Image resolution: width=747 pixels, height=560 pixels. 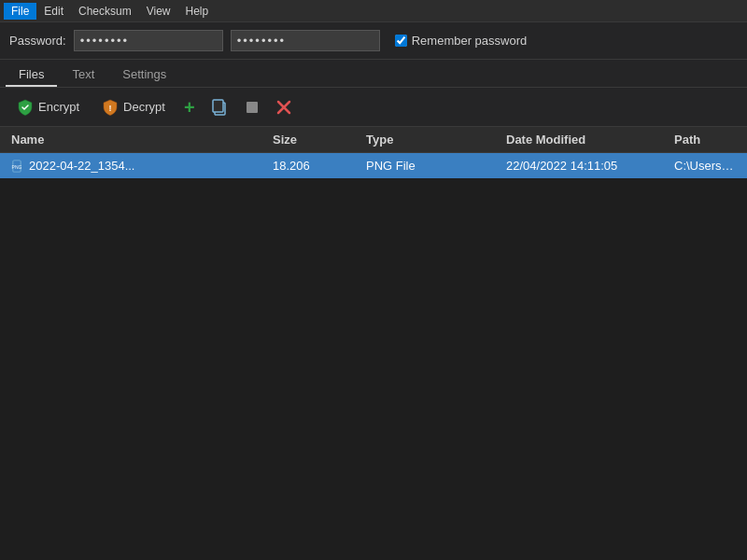 What do you see at coordinates (190, 107) in the screenshot?
I see `add-button: +` at bounding box center [190, 107].